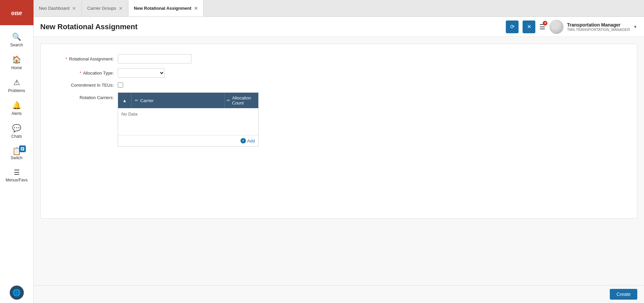  I want to click on required-star-2: *, so click(80, 73).